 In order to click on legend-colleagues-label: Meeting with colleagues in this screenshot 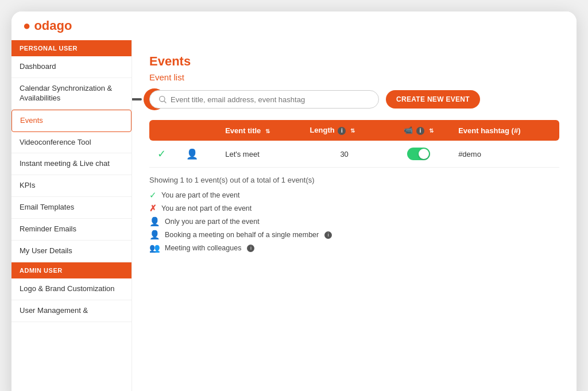, I will do `click(203, 248)`.